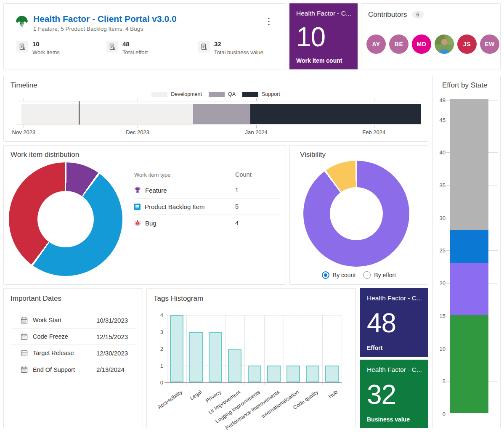  I want to click on tile-value: 10, so click(324, 37).